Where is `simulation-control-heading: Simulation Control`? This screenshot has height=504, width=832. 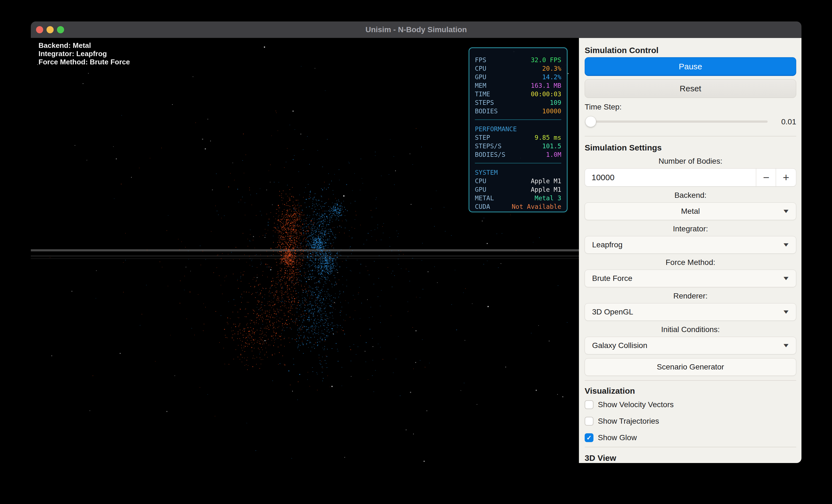
simulation-control-heading: Simulation Control is located at coordinates (690, 50).